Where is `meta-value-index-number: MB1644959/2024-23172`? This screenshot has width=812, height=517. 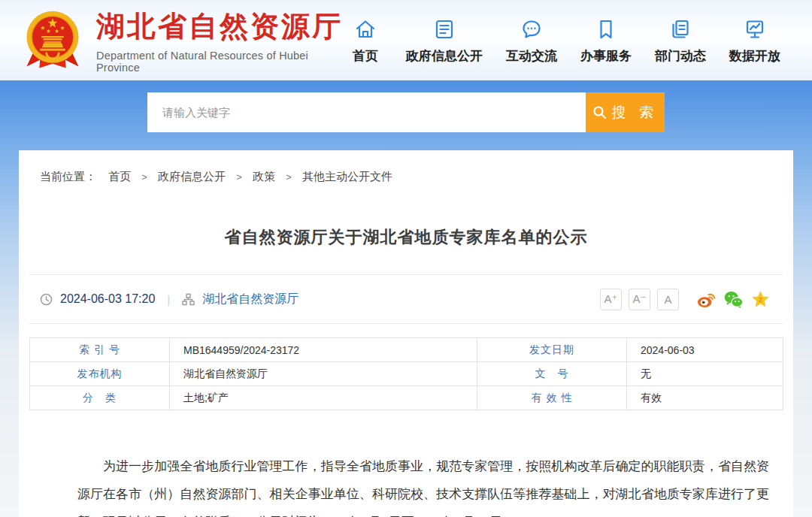
meta-value-index-number: MB1644959/2024-23172 is located at coordinates (323, 350).